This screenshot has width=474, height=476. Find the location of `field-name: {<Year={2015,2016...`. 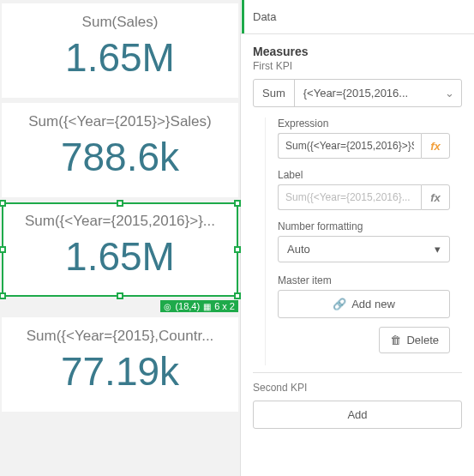

field-name: {<Year={2015,2016... is located at coordinates (367, 93).